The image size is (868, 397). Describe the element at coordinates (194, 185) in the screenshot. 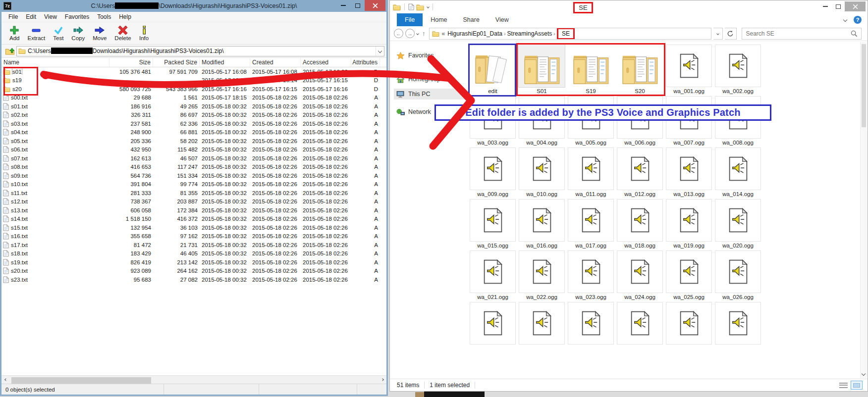

I see `table-row: s10.txt391 80499 7742015-05-18 00:322015…` at that location.